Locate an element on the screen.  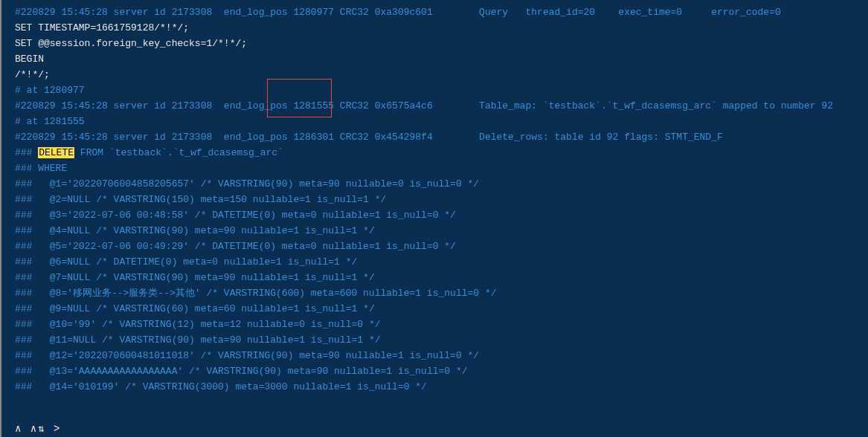
log-line: ### @1='20220706004858205657' /* VARSTRI… is located at coordinates (442, 184).